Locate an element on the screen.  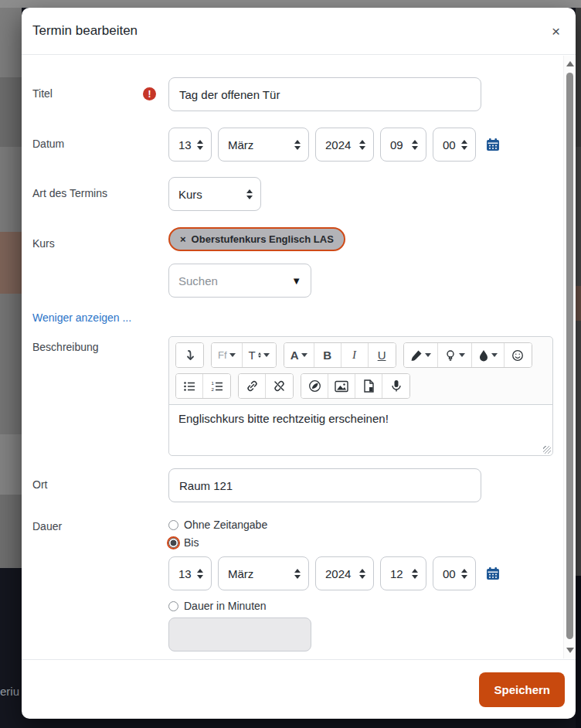
ort-row: Ort Raum 121 is located at coordinates (297, 485).